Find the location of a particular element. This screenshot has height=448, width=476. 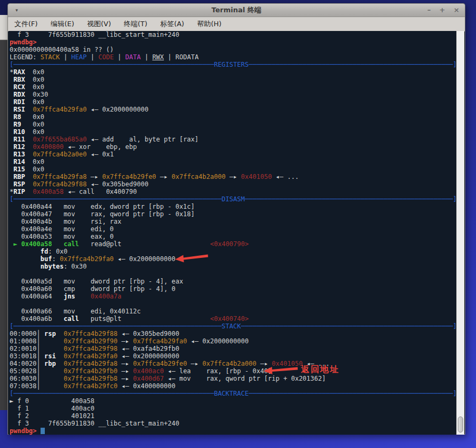

minimize-button: – is located at coordinates (429, 10).